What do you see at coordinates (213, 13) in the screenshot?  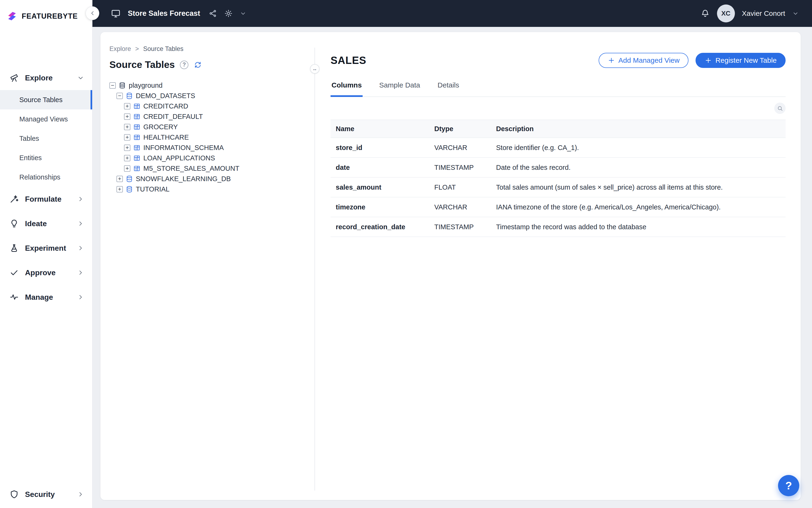 I see `share-icon` at bounding box center [213, 13].